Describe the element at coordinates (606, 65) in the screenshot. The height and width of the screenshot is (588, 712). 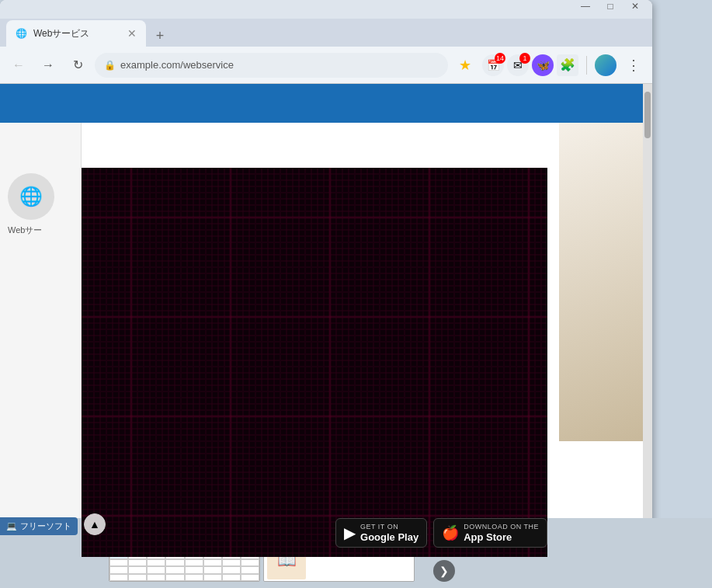
I see `profile-avatar` at that location.